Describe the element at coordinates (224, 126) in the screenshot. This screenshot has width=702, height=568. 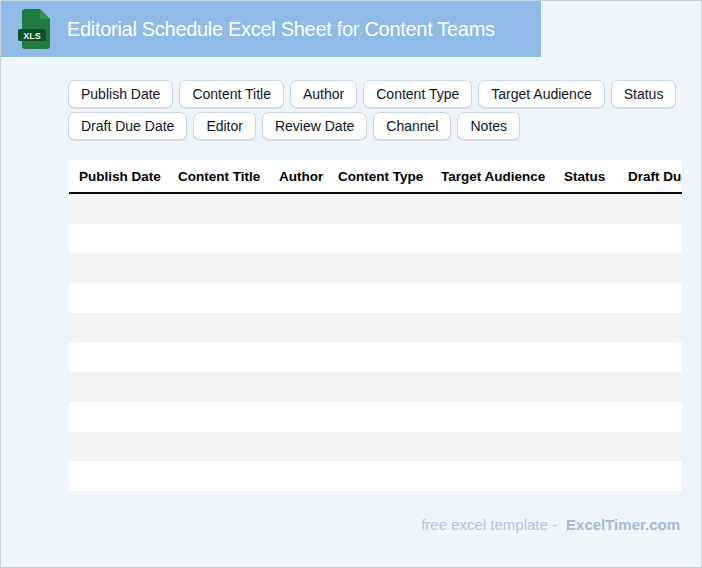
I see `chip-editor: Editor` at that location.